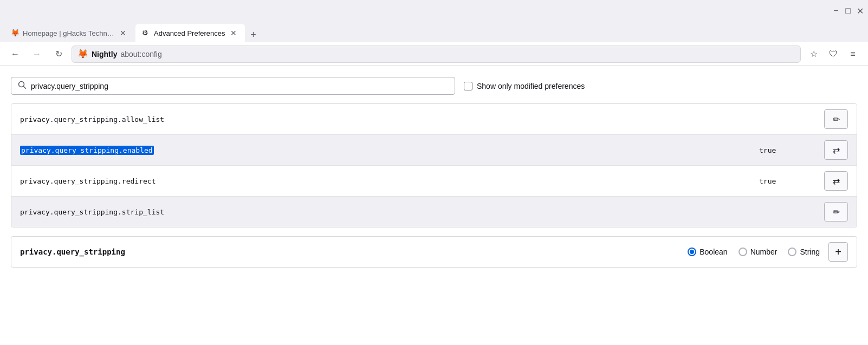  What do you see at coordinates (254, 35) in the screenshot?
I see `new-tab-button: +` at bounding box center [254, 35].